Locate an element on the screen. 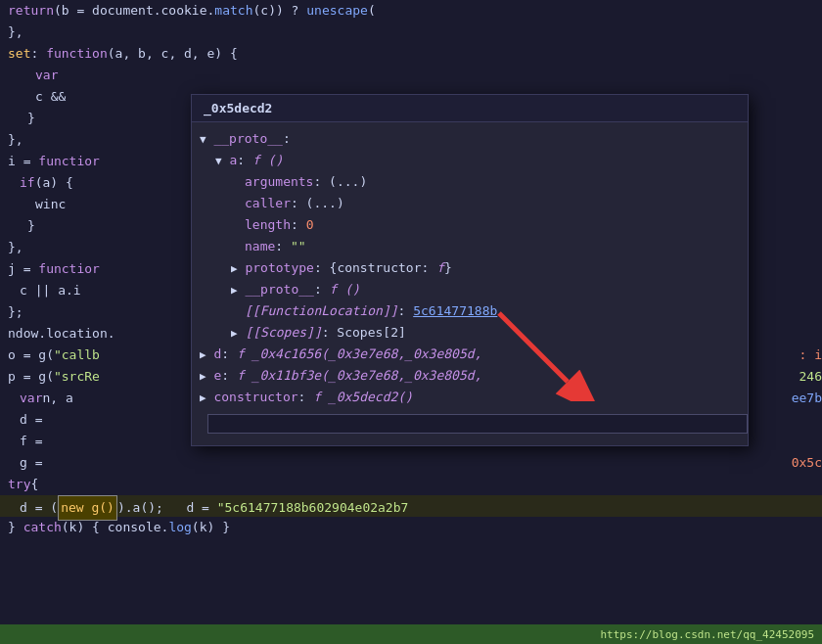 Image resolution: width=822 pixels, height=644 pixels. prop-constructor-row: constructor : f _0x5decd2() is located at coordinates (470, 395).